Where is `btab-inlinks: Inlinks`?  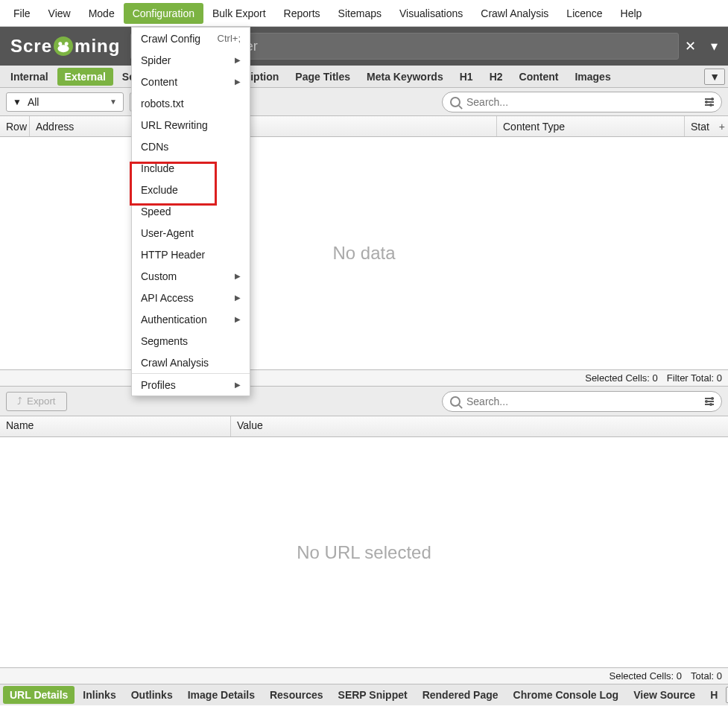
btab-inlinks: Inlinks is located at coordinates (99, 695).